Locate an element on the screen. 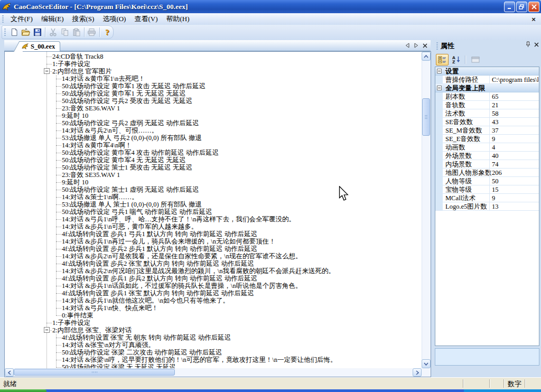  toolbar-grip is located at coordinates (5, 32).